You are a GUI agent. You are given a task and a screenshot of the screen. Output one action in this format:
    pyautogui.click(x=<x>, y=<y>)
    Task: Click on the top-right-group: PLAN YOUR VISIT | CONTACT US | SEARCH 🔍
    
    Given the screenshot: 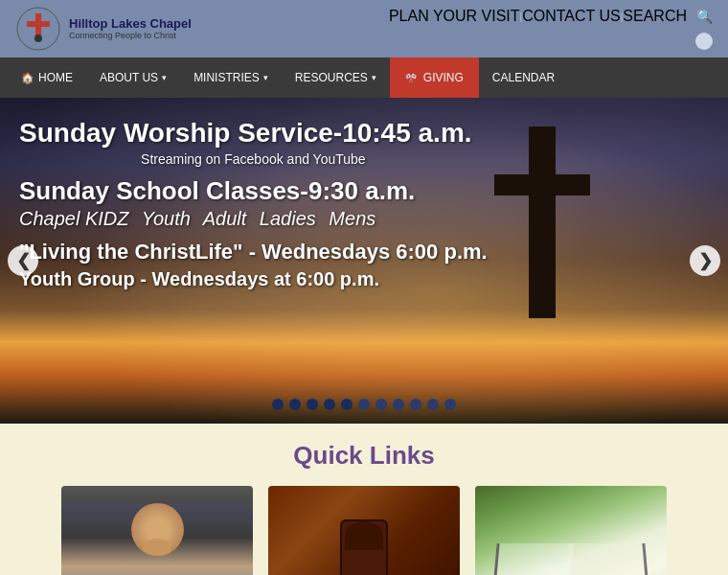 What is the action you would take?
    pyautogui.click(x=551, y=29)
    